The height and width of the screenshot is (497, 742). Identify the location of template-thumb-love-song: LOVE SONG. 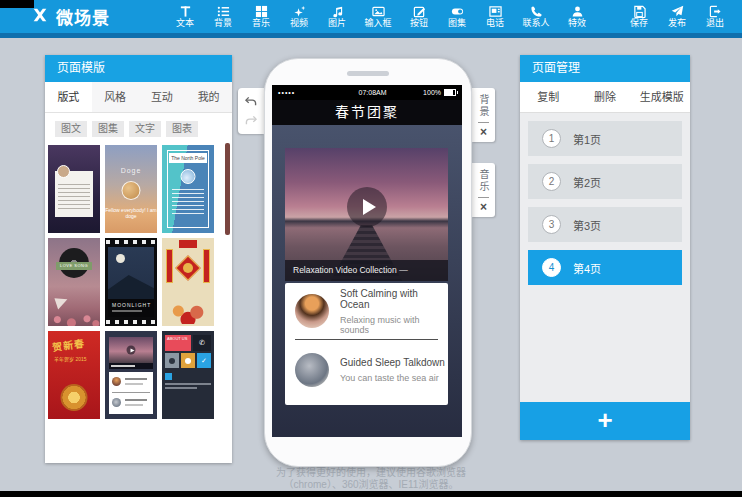
(74, 282).